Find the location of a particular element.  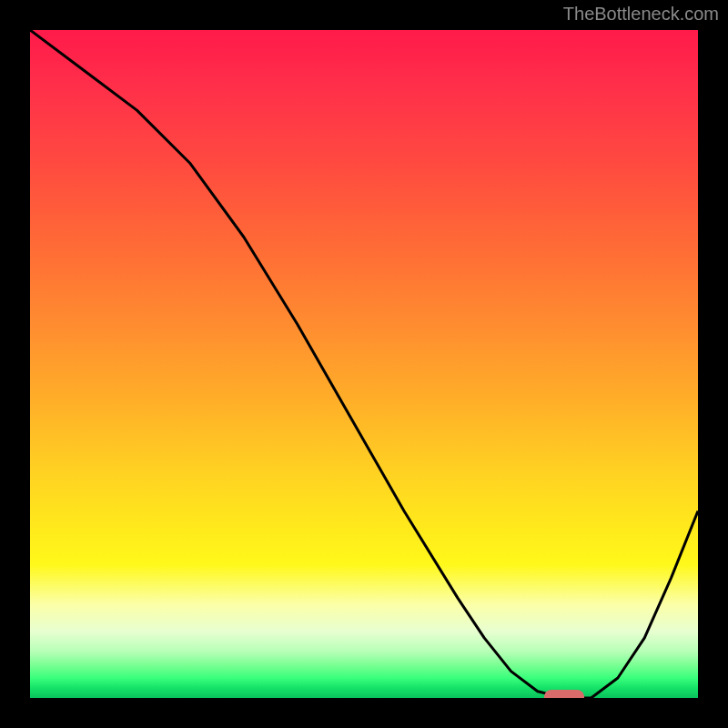

optimal-marker is located at coordinates (564, 693).